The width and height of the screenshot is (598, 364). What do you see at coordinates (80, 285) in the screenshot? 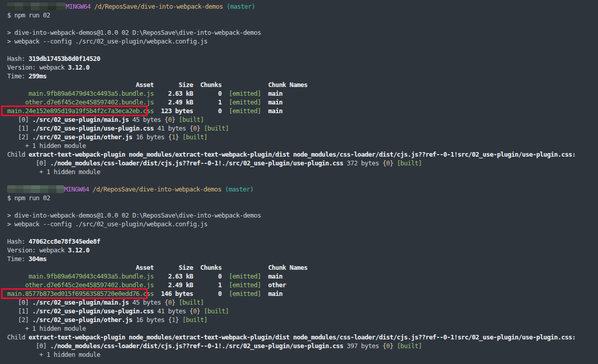
I see `terminal-text-segment: other.d7e6f45c2ee458597402.bundle.js` at bounding box center [80, 285].